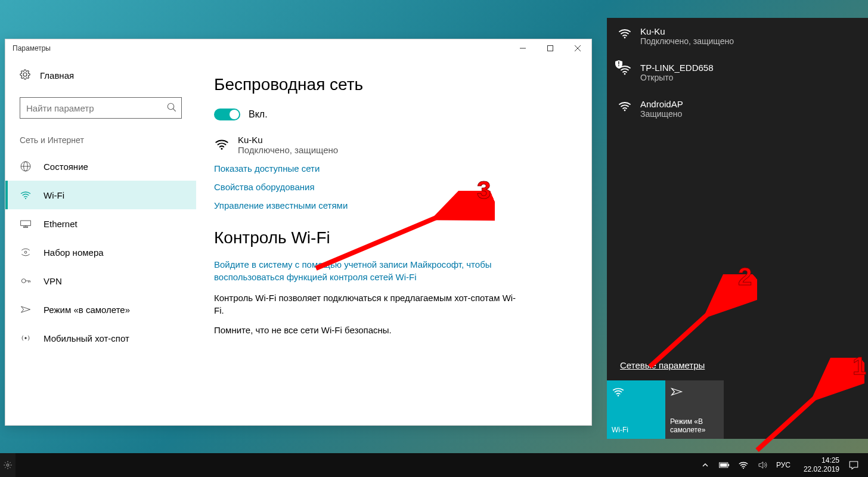  I want to click on nav-dialup: Набор номера, so click(101, 252).